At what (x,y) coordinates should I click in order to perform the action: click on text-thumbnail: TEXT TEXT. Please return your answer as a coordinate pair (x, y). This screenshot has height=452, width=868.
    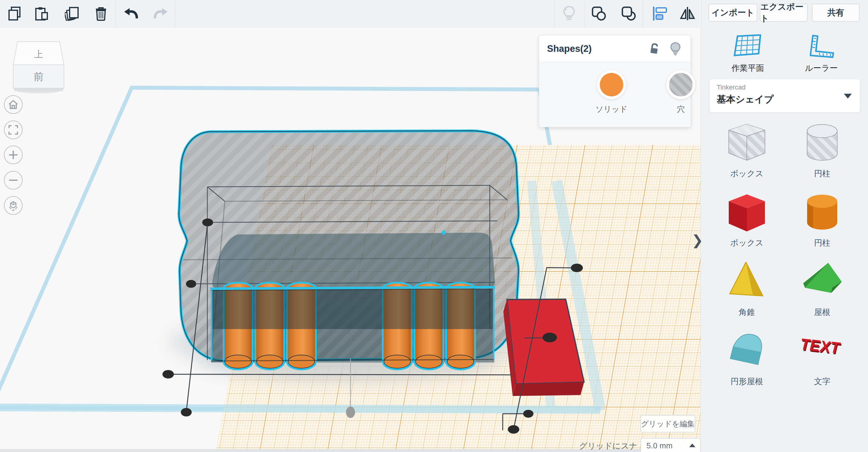
    Looking at the image, I should click on (822, 351).